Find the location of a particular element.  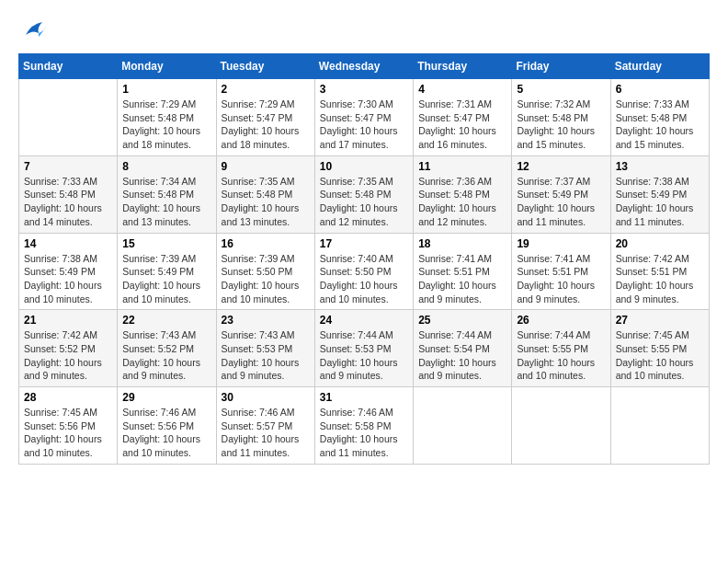

calendar-header-sunday: Sunday is located at coordinates (68, 66).